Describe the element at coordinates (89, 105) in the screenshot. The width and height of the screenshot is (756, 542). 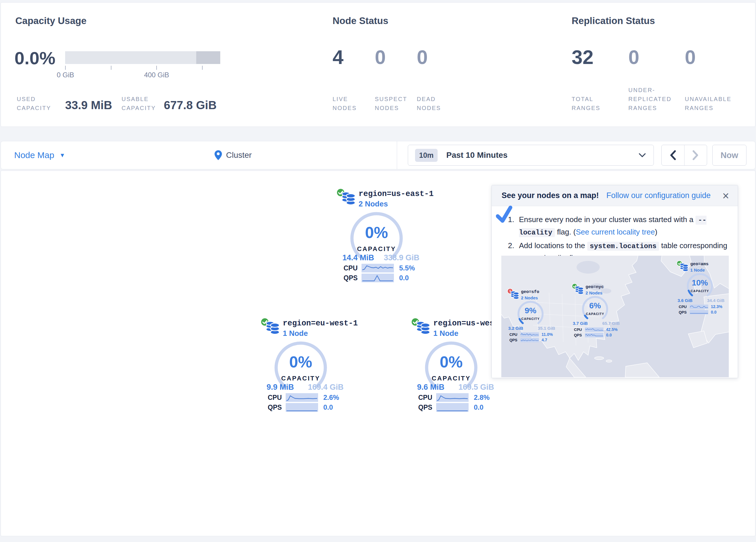
I see `used-capacity-value: 33.9 MiB` at that location.